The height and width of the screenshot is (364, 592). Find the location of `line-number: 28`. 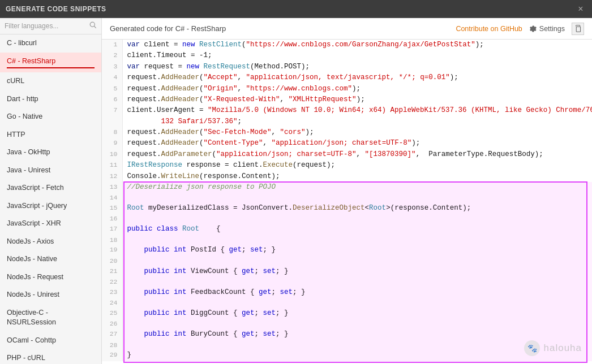

line-number: 28 is located at coordinates (112, 345).